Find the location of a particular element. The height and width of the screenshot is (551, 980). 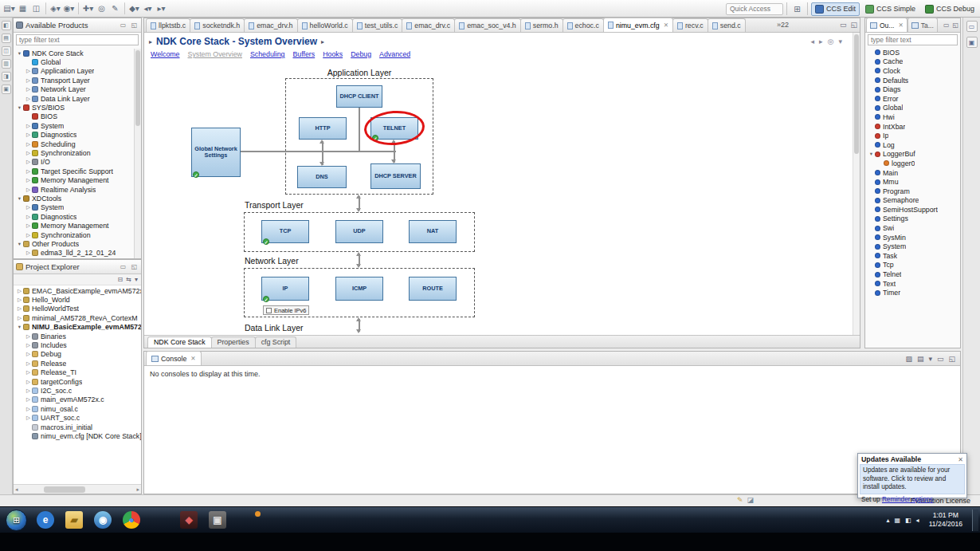

minimized-view-icon: ▤ is located at coordinates (6, 38).